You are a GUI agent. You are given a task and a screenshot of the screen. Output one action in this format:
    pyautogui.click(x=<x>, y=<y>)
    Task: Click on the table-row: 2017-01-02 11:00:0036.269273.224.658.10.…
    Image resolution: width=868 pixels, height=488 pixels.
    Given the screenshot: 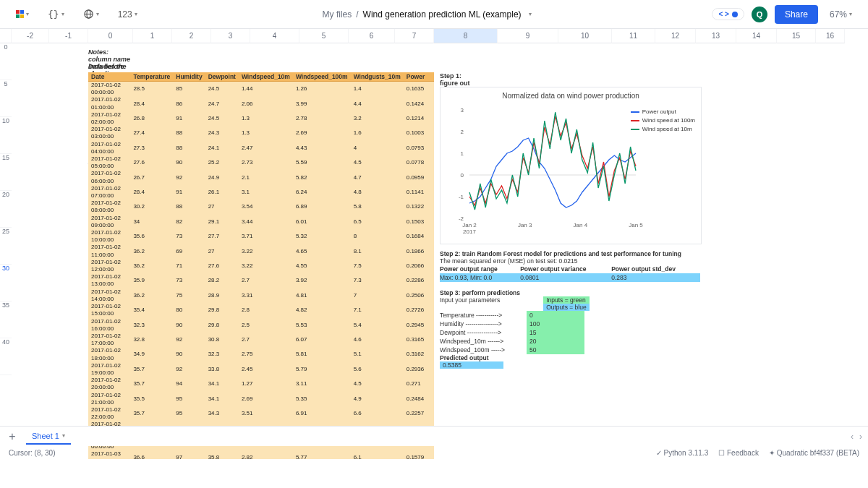 What is the action you would take?
    pyautogui.click(x=261, y=251)
    